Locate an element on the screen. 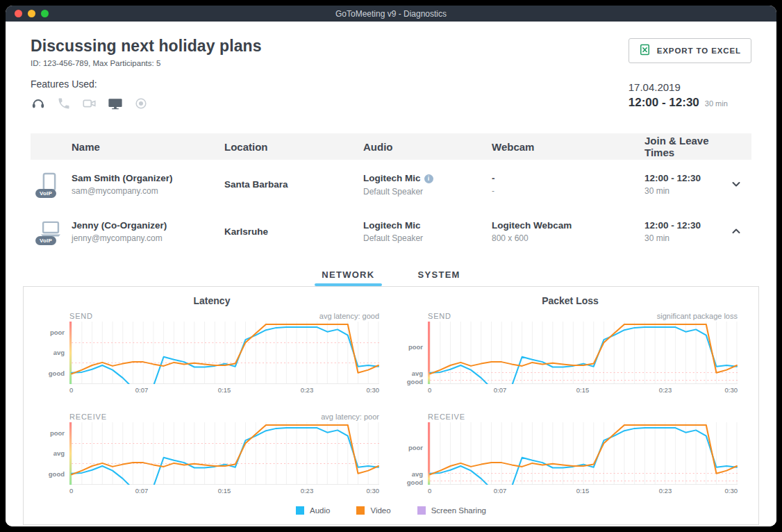 The height and width of the screenshot is (532, 782). meeting-subtitle: ID: 123-456-789, Max Participants: 5 is located at coordinates (146, 63).